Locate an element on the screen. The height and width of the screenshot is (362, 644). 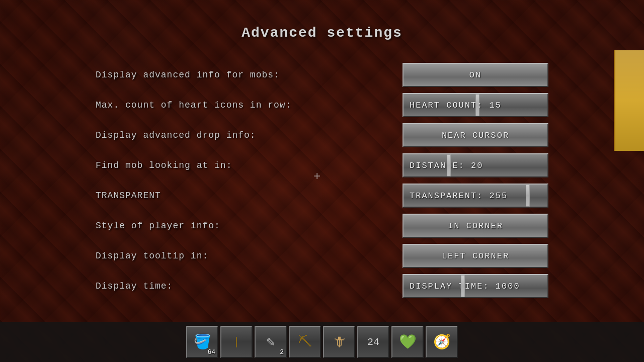
setting-button-transparent: TRANSPARENT: 255 is located at coordinates (475, 196).